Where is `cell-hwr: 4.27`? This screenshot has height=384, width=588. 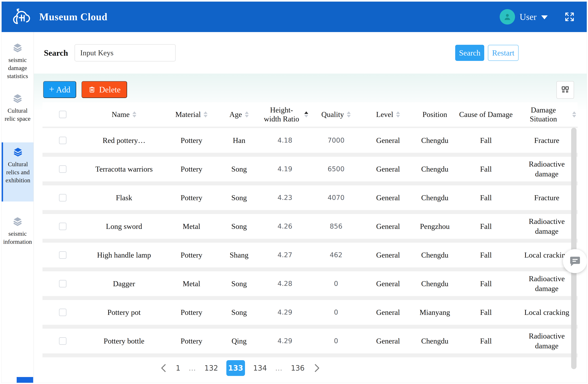
cell-hwr: 4.27 is located at coordinates (285, 255).